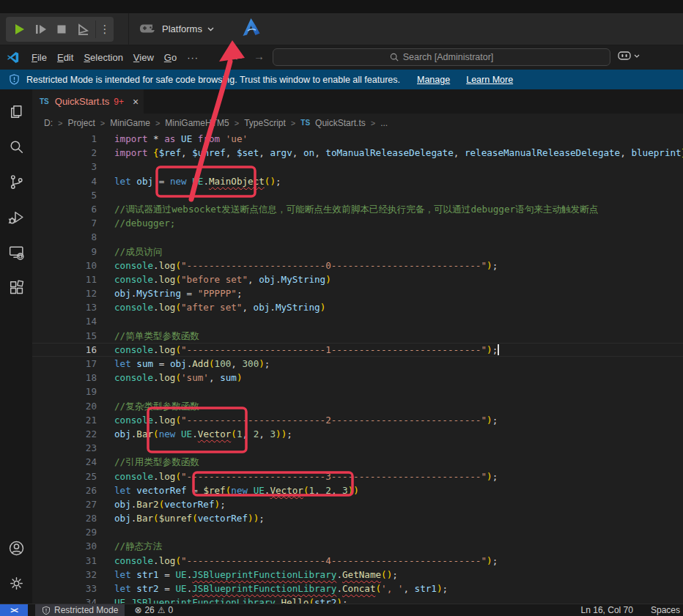  Describe the element at coordinates (154, 610) in the screenshot. I see `problems-status: ⊗ 26 ⚠ 0` at that location.